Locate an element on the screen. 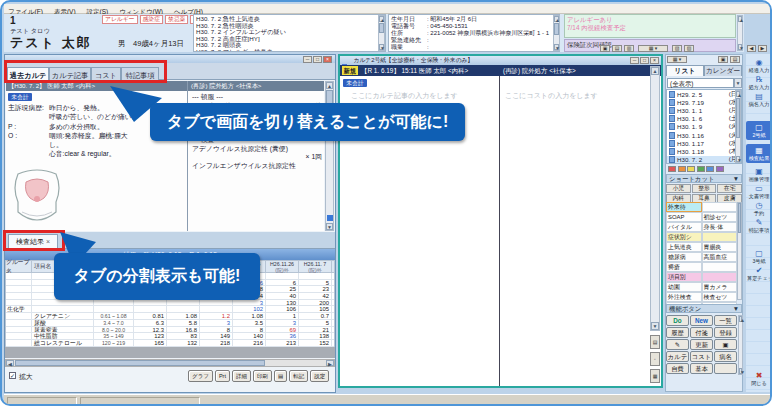  sidebar-tool-button-2: ▤ is located at coordinates (735, 60).